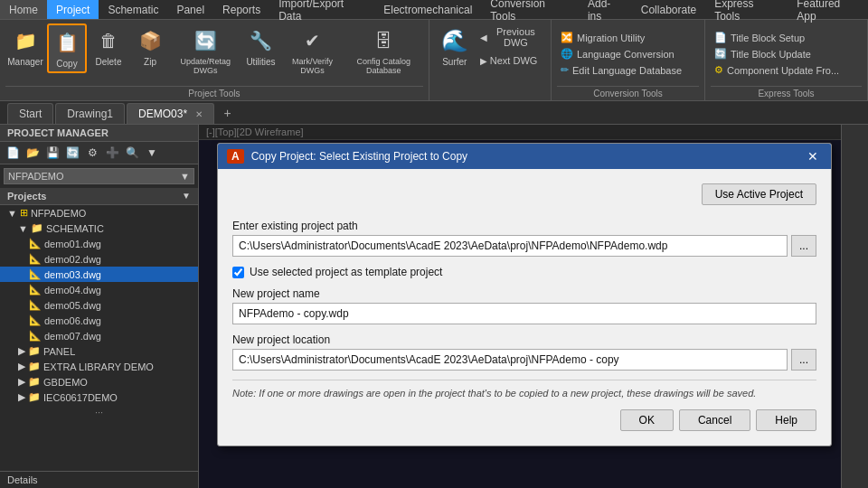 Image resolution: width=868 pixels, height=488 pixels. Describe the element at coordinates (721, 38) in the screenshot. I see `title-block-setup-icon: 📄` at that location.